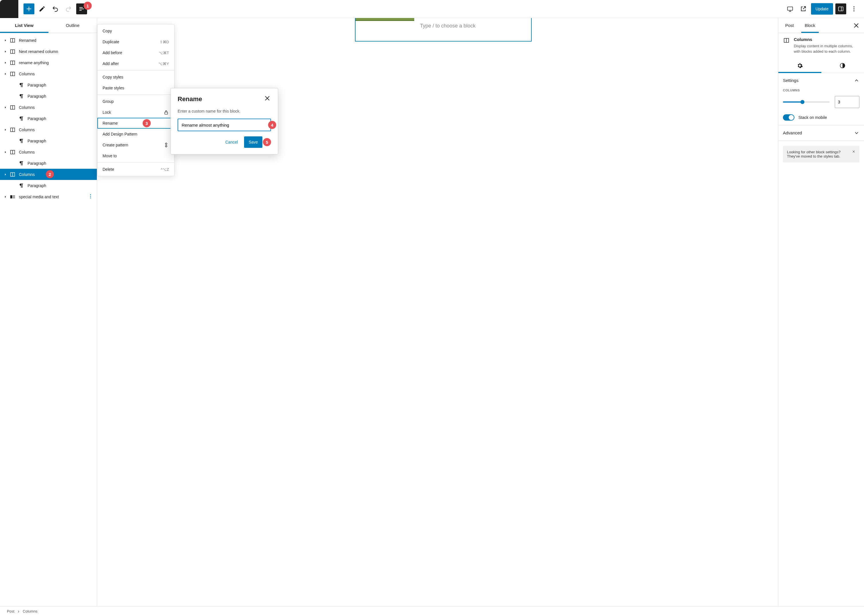  What do you see at coordinates (164, 53) in the screenshot?
I see `ctx-shortcut: ⌥⌘T` at bounding box center [164, 53].